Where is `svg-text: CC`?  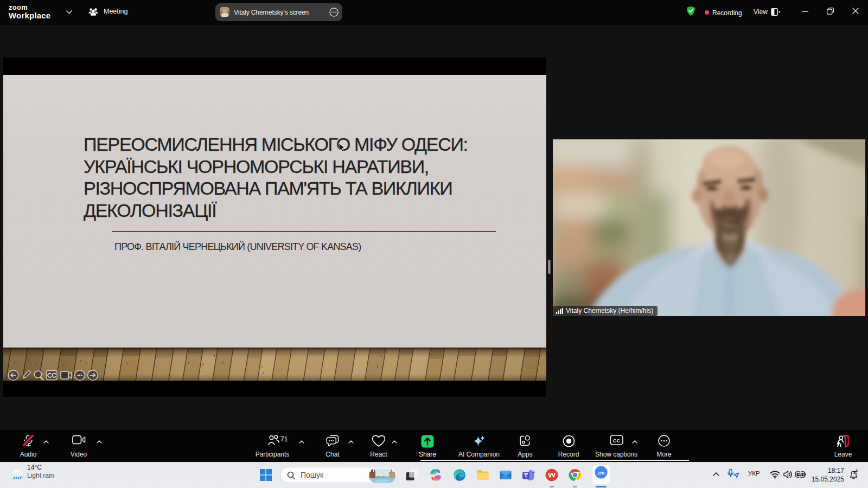
svg-text: CC is located at coordinates (616, 441).